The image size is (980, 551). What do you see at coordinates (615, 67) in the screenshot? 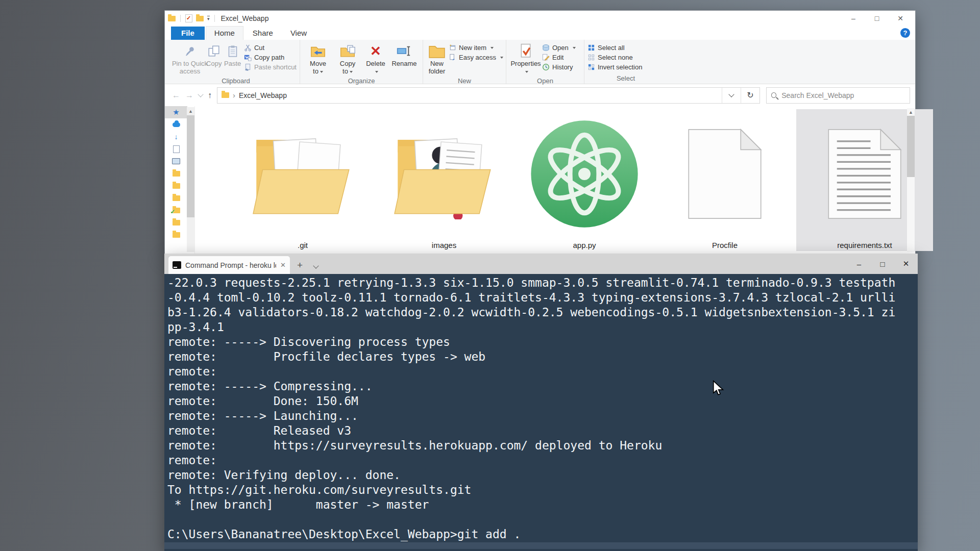
I see `invert-selection-button: Invert selection` at bounding box center [615, 67].